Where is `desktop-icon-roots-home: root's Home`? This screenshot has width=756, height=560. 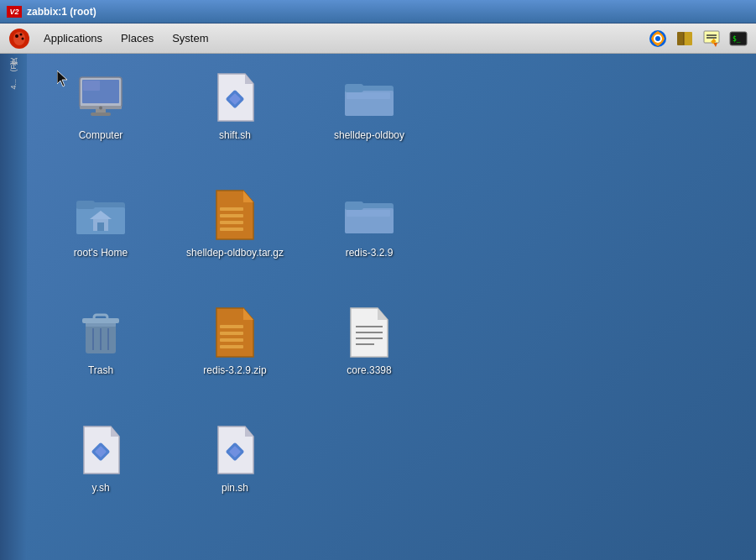
desktop-icon-roots-home: root's Home is located at coordinates (101, 238).